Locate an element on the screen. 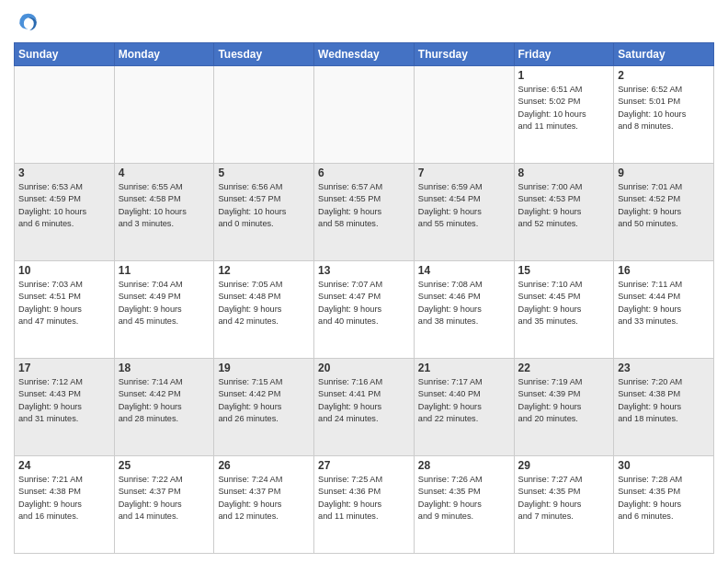 This screenshot has width=728, height=563. day-number: 14 is located at coordinates (464, 270).